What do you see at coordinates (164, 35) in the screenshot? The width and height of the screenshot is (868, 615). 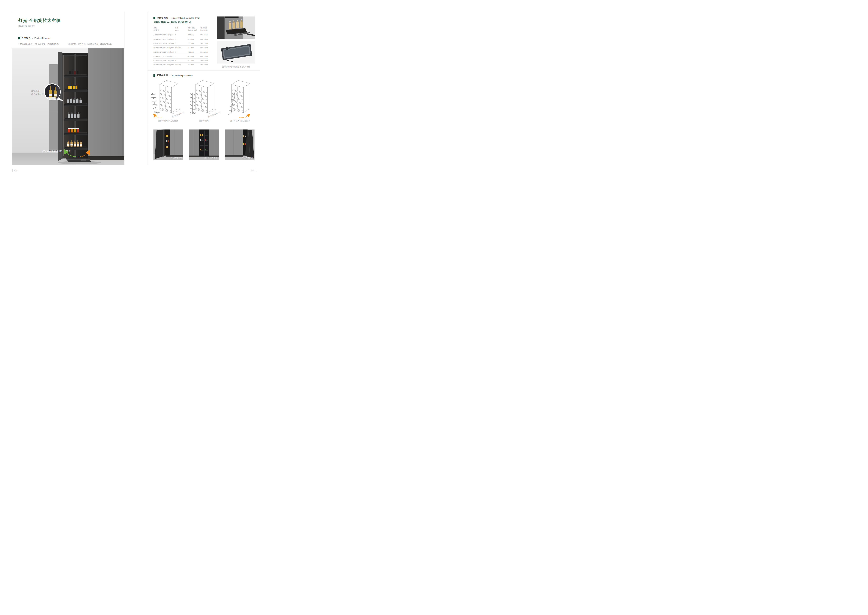 I see `cell-spec: A:244*505*(1050-1350)mm` at bounding box center [164, 35].